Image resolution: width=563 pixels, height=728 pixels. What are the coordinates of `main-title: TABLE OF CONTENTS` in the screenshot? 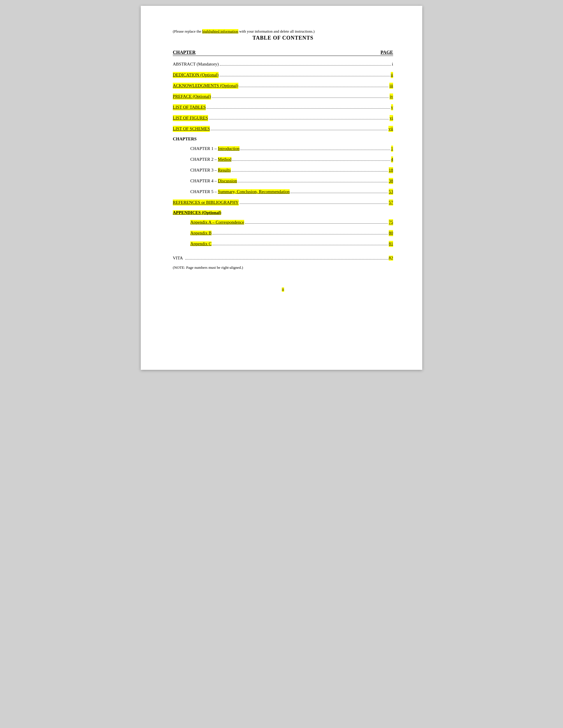 It's located at (283, 38).